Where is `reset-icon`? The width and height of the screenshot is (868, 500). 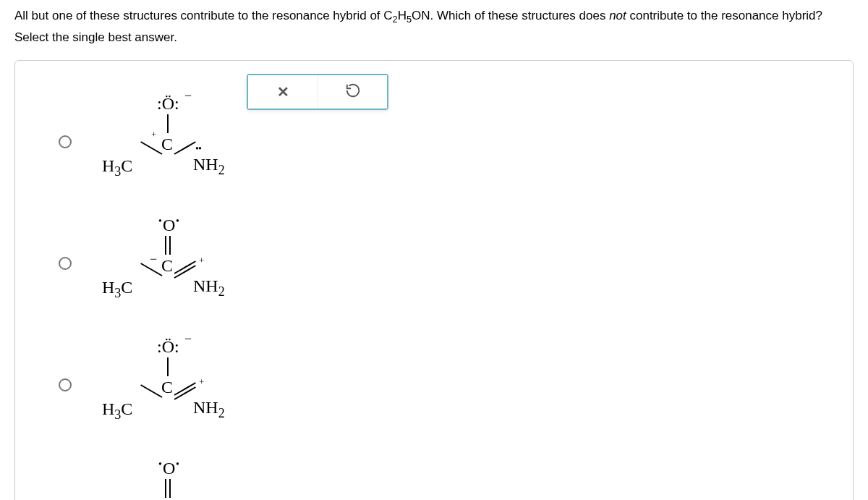 reset-icon is located at coordinates (353, 92).